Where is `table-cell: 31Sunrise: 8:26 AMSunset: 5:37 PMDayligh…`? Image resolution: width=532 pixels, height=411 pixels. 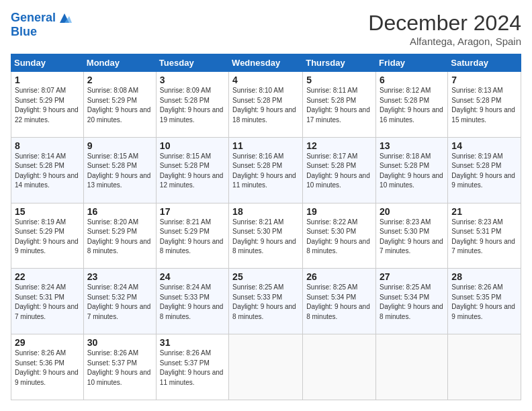
table-cell: 31Sunrise: 8:26 AMSunset: 5:37 PMDayligh… is located at coordinates (192, 367).